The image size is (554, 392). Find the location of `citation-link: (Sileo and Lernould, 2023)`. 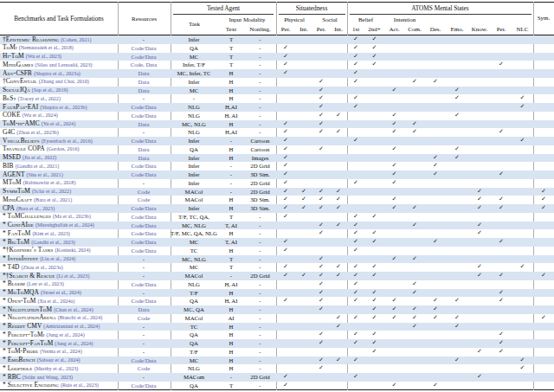

citation-link: (Sileo and Lernould, 2023) is located at coordinates (64, 65).